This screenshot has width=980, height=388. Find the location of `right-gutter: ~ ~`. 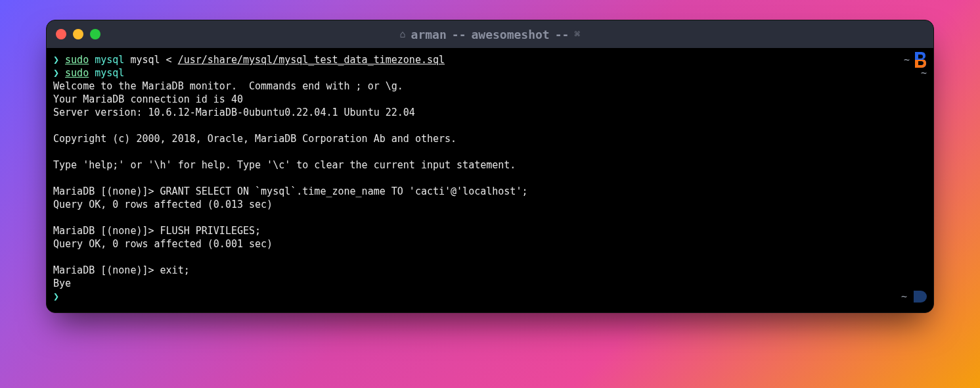

right-gutter: ~ ~ is located at coordinates (916, 66).